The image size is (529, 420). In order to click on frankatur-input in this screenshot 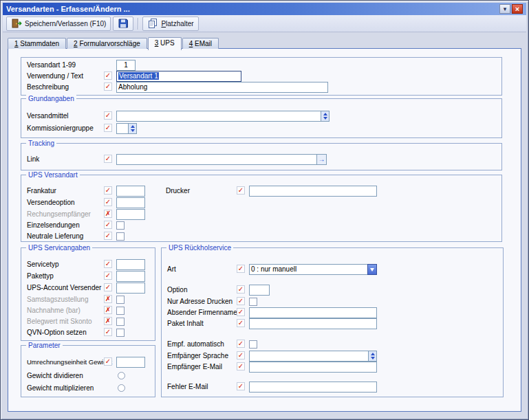, I will do `click(131, 191)`.